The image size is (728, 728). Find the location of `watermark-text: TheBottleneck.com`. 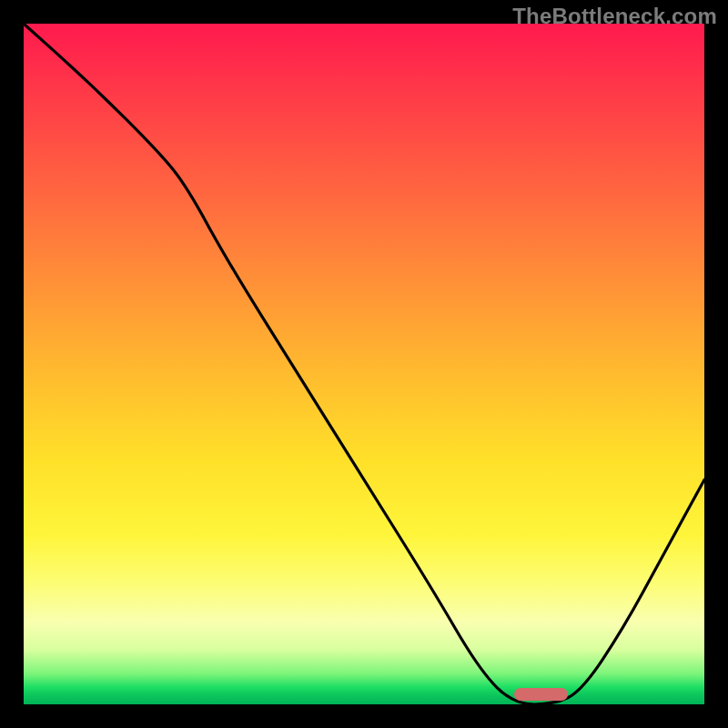

watermark-text: TheBottleneck.com is located at coordinates (615, 16).